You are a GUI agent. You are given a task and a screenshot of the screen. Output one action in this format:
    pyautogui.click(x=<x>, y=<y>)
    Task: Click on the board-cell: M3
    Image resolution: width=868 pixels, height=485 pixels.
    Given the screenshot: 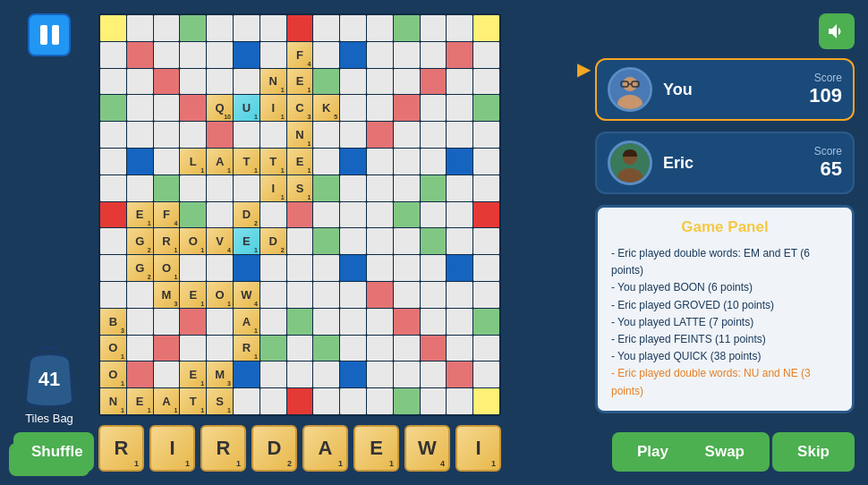 What is the action you would take?
    pyautogui.click(x=220, y=374)
    